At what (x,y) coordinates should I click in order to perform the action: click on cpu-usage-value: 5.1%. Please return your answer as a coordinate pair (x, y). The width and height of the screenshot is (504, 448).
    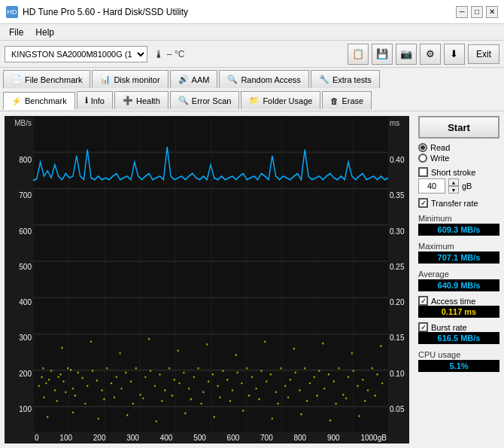
    Looking at the image, I should click on (459, 366).